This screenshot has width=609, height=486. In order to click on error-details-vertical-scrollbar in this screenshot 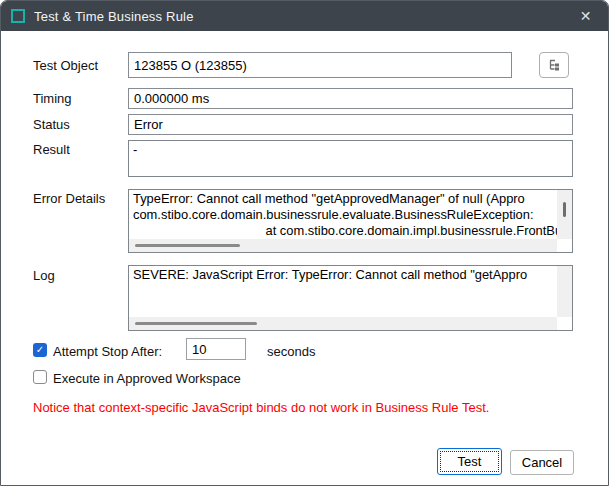, I will do `click(564, 214)`.